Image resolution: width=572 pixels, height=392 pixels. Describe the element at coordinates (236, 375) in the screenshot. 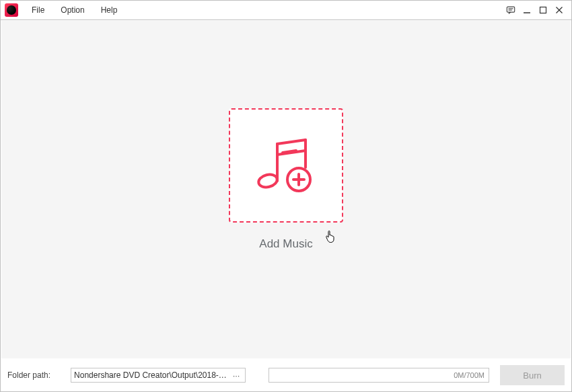

I see `browse-folder-button: ···` at that location.